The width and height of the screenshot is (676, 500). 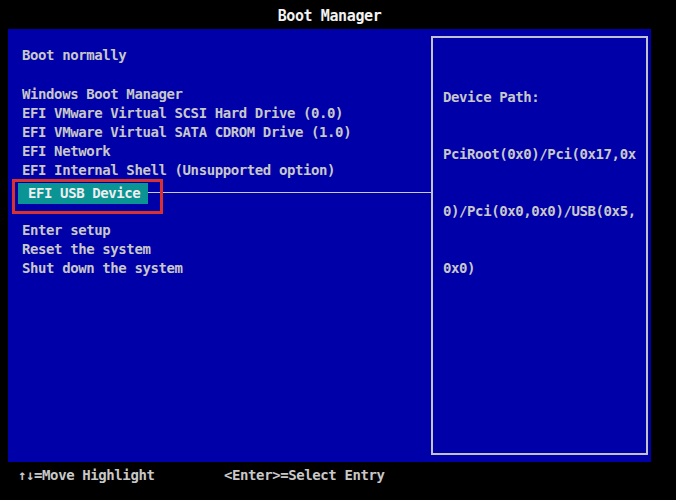 What do you see at coordinates (178, 170) in the screenshot?
I see `menu-item-efi-internal-shell: EFI Internal Shell (Unsupported option)` at bounding box center [178, 170].